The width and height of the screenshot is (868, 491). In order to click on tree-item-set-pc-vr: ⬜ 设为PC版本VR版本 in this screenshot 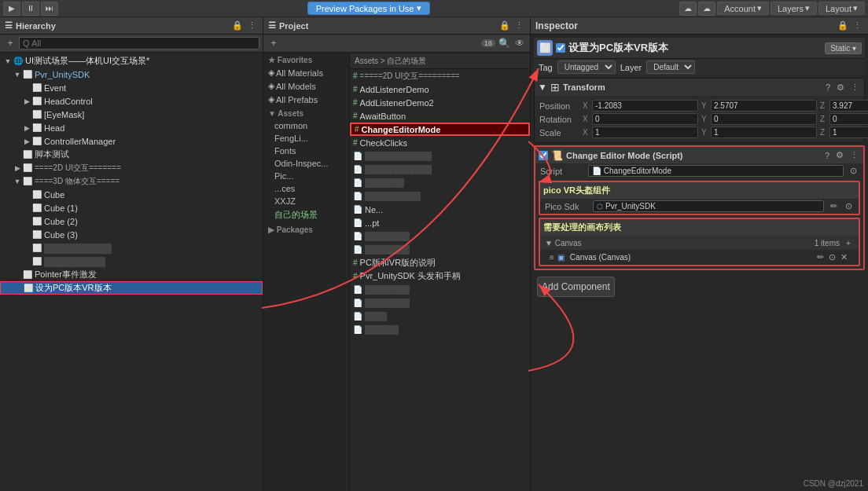, I will do `click(131, 288)`.